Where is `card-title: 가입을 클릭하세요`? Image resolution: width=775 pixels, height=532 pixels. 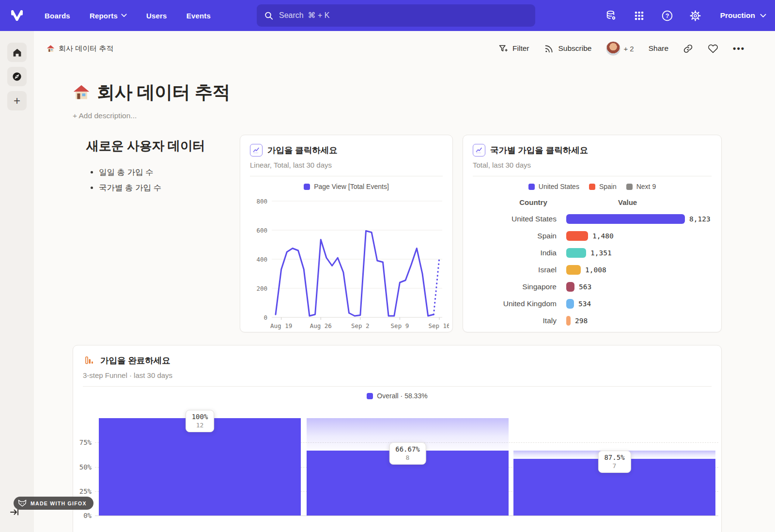 card-title: 가입을 클릭하세요 is located at coordinates (302, 150).